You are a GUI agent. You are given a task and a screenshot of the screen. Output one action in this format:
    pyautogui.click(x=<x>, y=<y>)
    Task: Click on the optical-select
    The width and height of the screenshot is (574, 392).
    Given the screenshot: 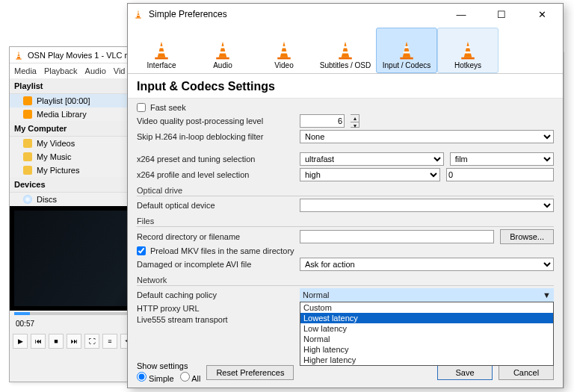 What is the action you would take?
    pyautogui.click(x=427, y=205)
    